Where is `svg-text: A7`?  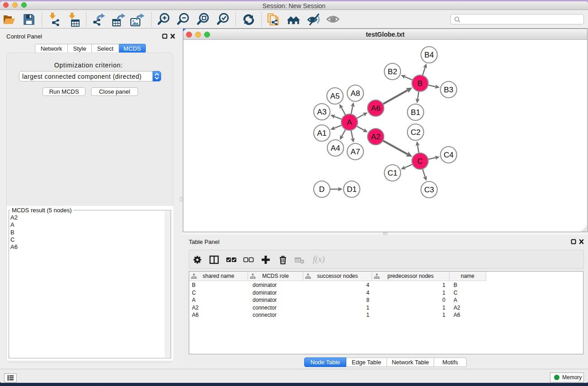
svg-text: A7 is located at coordinates (356, 152).